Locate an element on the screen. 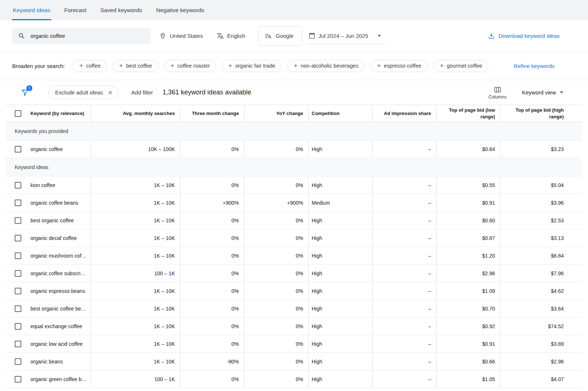 Image resolution: width=588 pixels, height=391 pixels. add-filter-button: Add filter is located at coordinates (142, 93).